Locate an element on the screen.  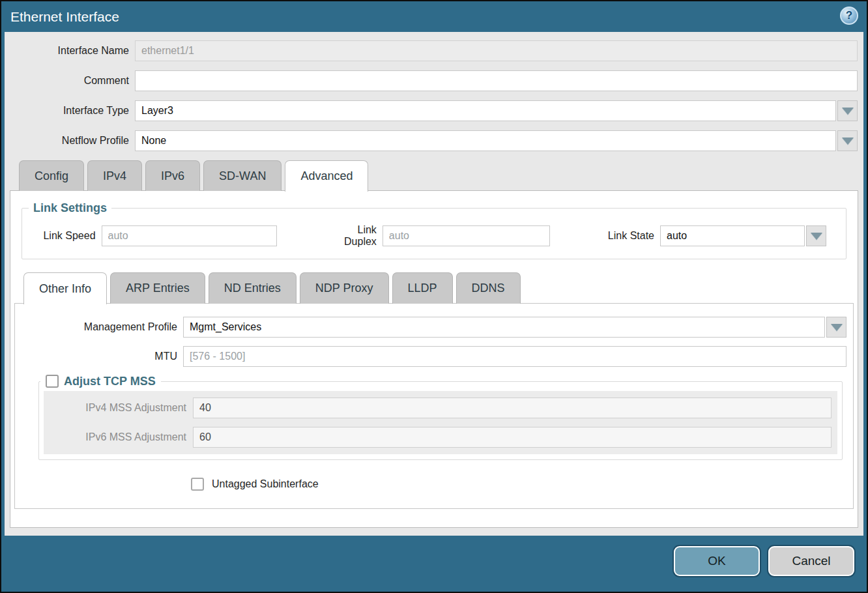
ok-button: OK is located at coordinates (717, 561).